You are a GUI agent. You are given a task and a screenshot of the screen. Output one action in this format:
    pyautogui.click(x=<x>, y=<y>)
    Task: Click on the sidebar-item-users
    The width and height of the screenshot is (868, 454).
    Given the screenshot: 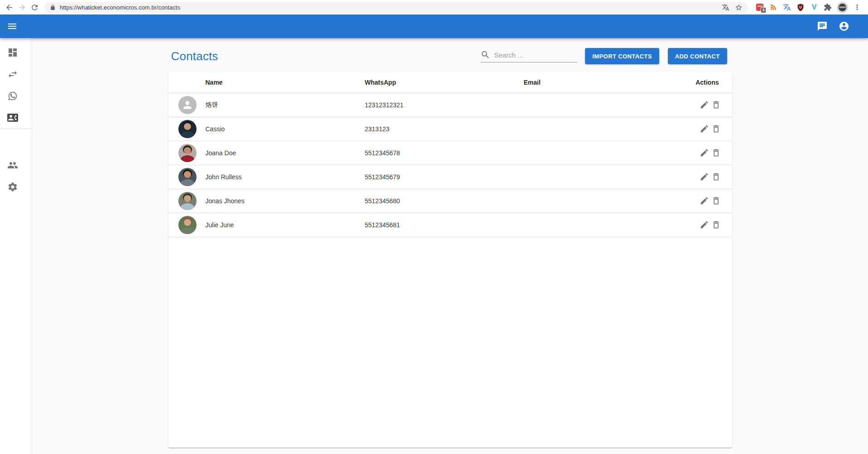 What is the action you would take?
    pyautogui.click(x=16, y=165)
    